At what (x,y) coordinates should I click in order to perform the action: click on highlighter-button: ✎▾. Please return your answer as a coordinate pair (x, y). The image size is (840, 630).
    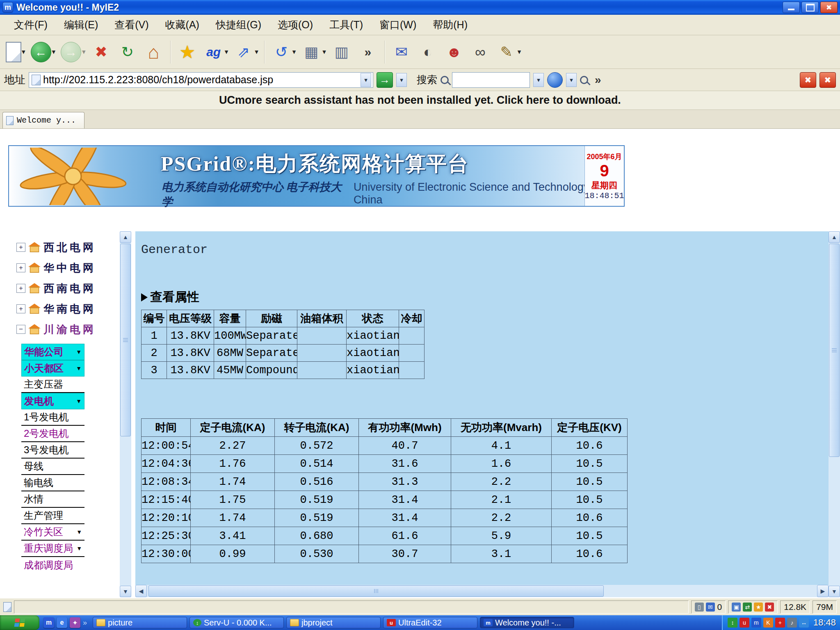
    Looking at the image, I should click on (509, 52).